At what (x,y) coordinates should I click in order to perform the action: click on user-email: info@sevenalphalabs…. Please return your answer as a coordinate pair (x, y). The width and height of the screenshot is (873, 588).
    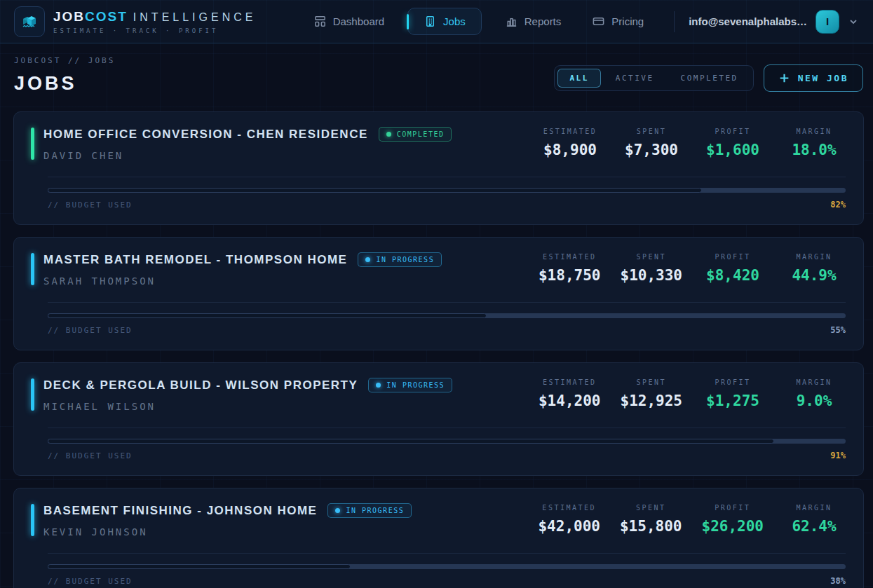
    Looking at the image, I should click on (747, 21).